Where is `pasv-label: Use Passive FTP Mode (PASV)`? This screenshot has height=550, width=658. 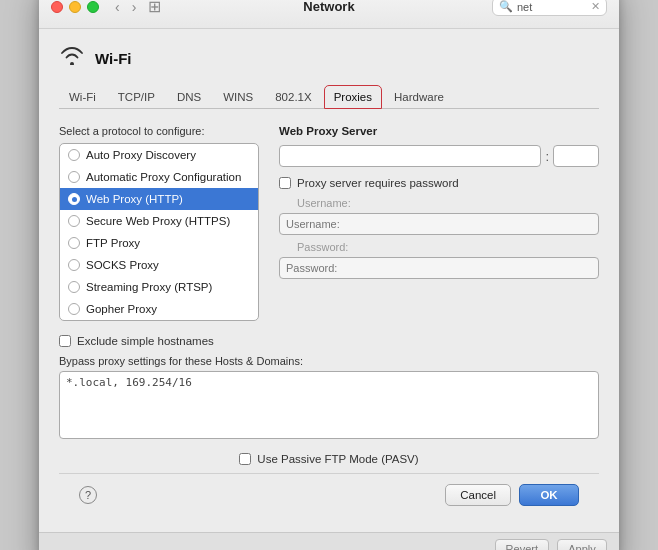
pasv-label: Use Passive FTP Mode (PASV) is located at coordinates (338, 459).